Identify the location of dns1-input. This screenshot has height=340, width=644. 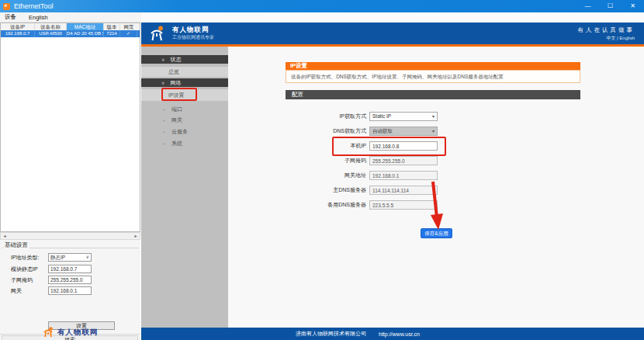
(403, 190).